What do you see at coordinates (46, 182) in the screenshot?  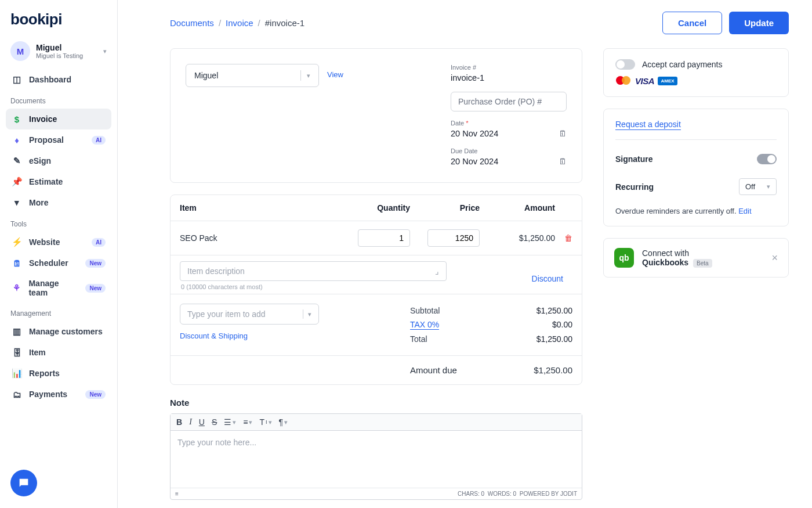 I see `nav-label: Estimate` at bounding box center [46, 182].